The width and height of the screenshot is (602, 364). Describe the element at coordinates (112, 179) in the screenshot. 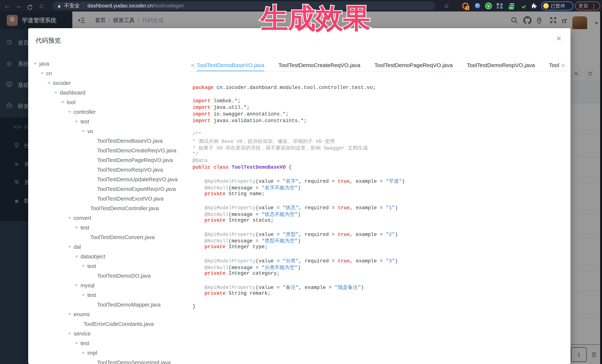

I see `tree-file: ToolTestDemoUpdateReqVO.java` at that location.